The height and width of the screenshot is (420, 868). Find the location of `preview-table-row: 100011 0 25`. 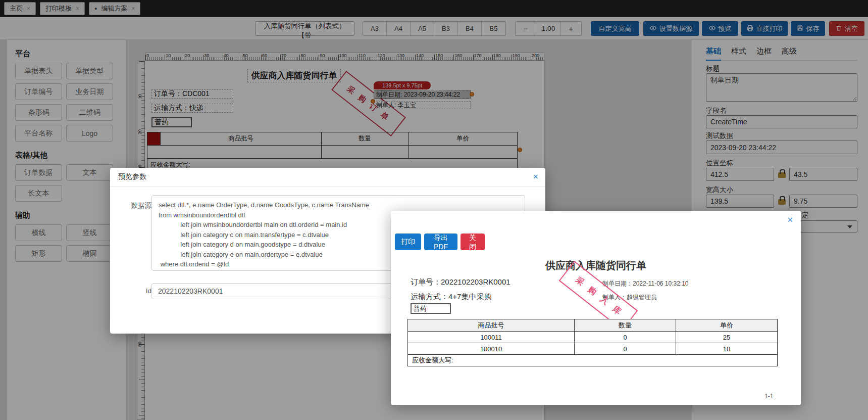

preview-table-row: 100011 0 25 is located at coordinates (593, 338).